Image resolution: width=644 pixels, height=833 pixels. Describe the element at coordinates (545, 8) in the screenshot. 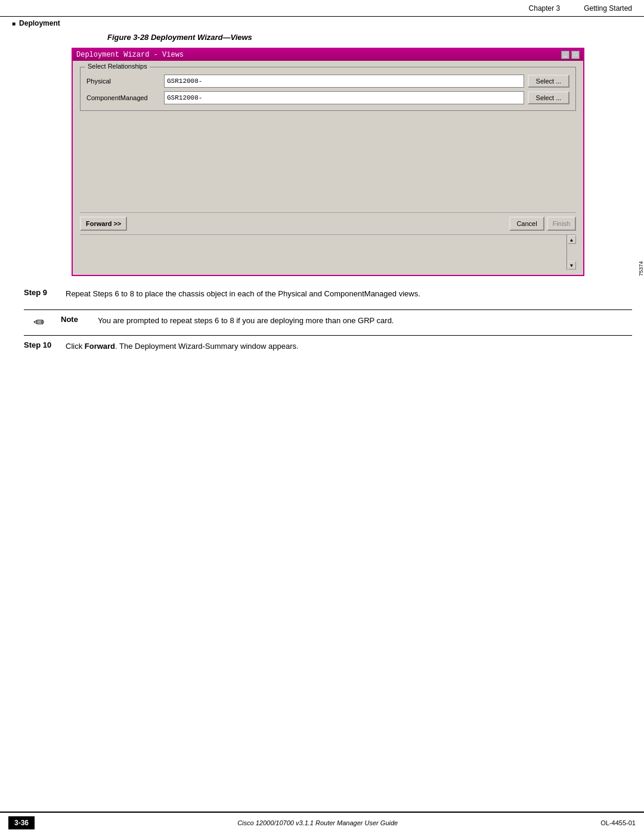

I see `chapter-label: Chapter 3` at that location.